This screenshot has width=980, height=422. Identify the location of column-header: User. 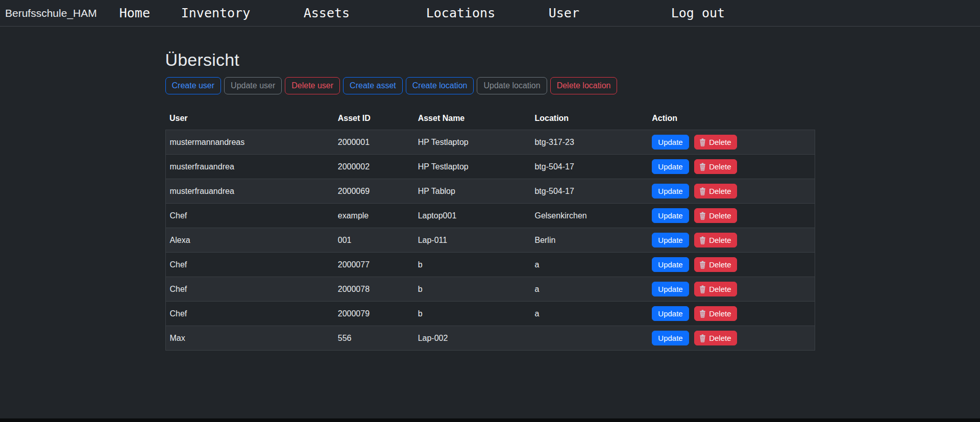
(250, 120).